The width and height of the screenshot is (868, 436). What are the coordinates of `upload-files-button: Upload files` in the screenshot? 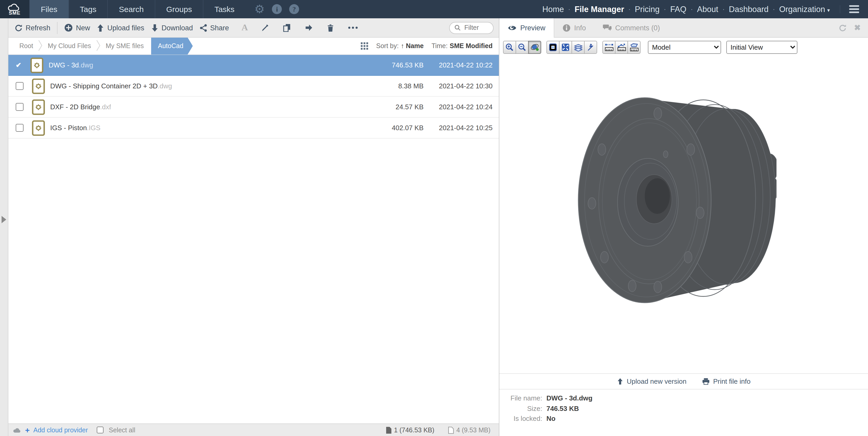 It's located at (121, 28).